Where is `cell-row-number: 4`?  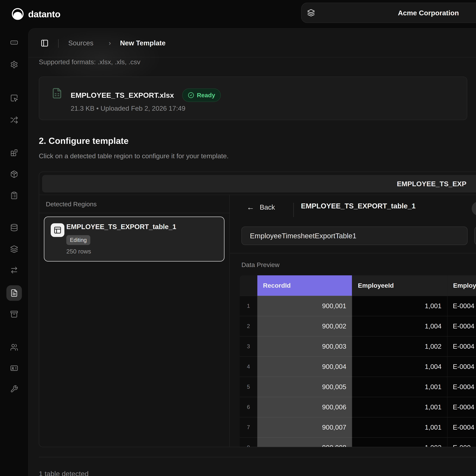 cell-row-number: 4 is located at coordinates (248, 367).